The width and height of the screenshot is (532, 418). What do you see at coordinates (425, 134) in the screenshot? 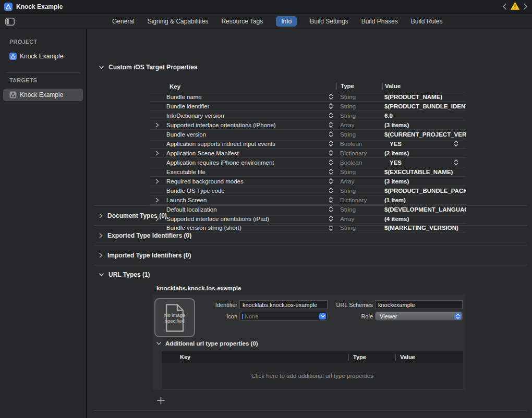
I see `property-value: $(CURRENT_PROJECT_VERS` at bounding box center [425, 134].